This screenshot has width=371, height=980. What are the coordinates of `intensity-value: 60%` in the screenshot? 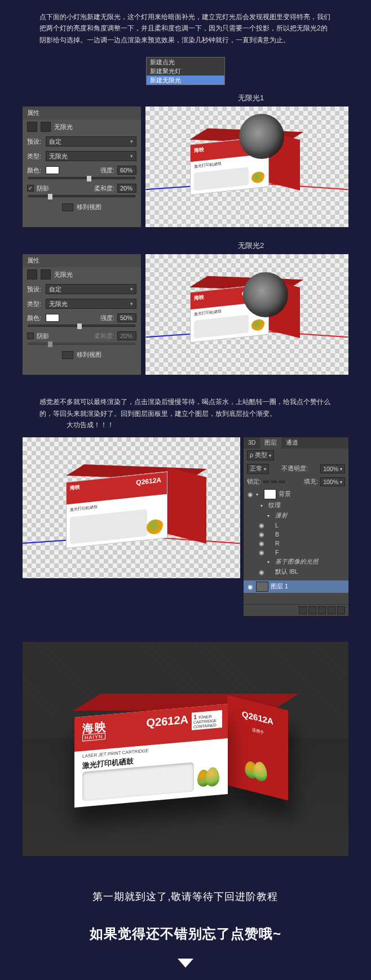 It's located at (127, 170).